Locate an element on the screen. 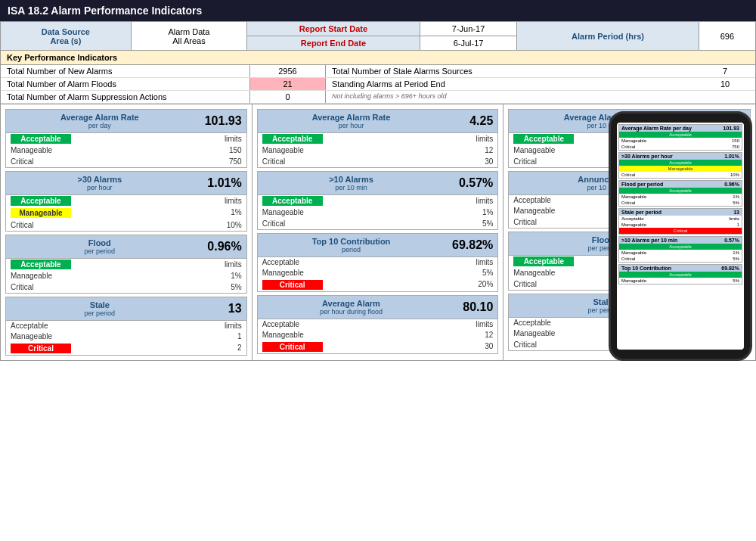 The width and height of the screenshot is (756, 541). metric-flood-subtitle: per period is located at coordinates (100, 251).